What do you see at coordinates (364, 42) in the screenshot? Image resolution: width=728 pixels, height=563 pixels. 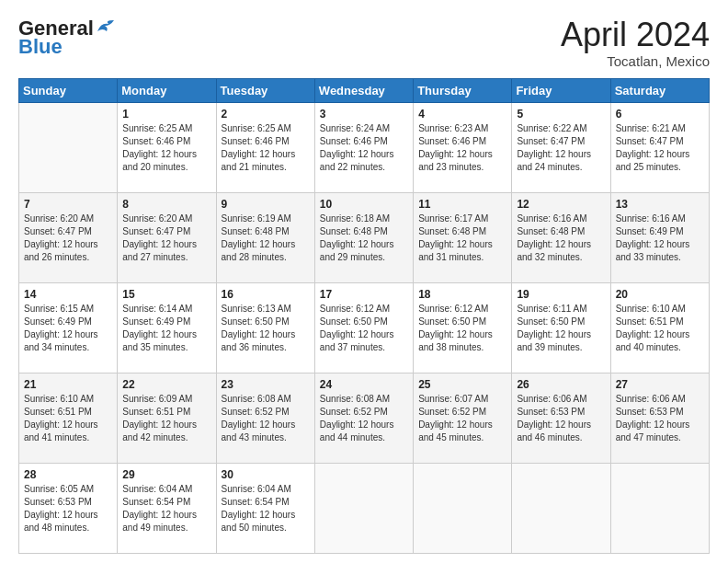 I see `header: General Blue April 2024 Tocatlan, Mexico` at bounding box center [364, 42].